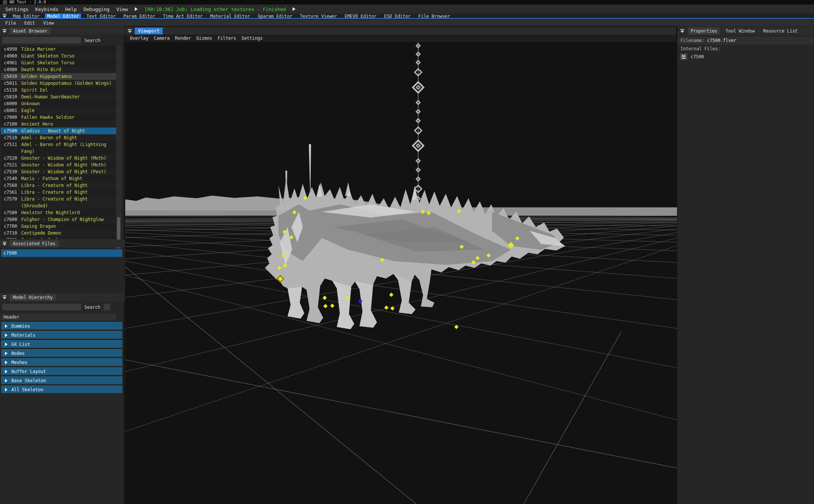 The image size is (814, 504). I want to click on editor-tab: EMEVD Editor, so click(361, 16).